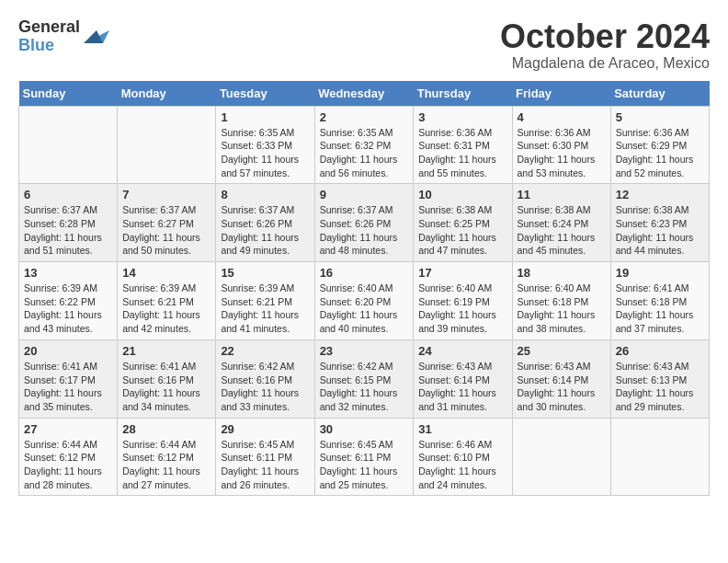 Image resolution: width=728 pixels, height=563 pixels. Describe the element at coordinates (364, 45) in the screenshot. I see `page-header: General Blue October 2024 Magdalena de A…` at that location.